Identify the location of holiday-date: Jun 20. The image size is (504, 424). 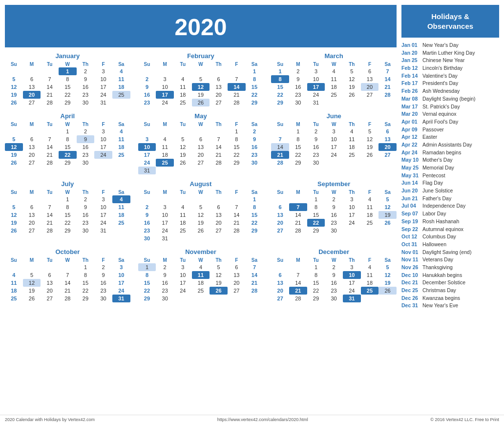
(411, 191).